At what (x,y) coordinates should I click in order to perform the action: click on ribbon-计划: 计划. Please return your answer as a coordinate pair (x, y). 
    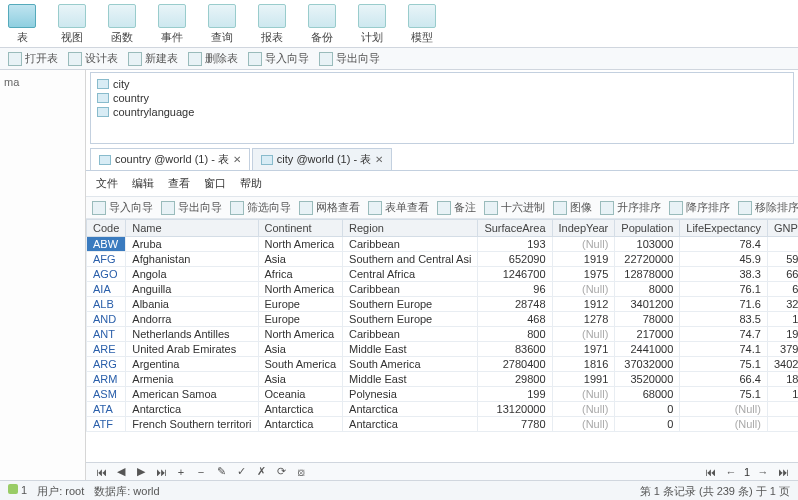
    Looking at the image, I should click on (372, 24).